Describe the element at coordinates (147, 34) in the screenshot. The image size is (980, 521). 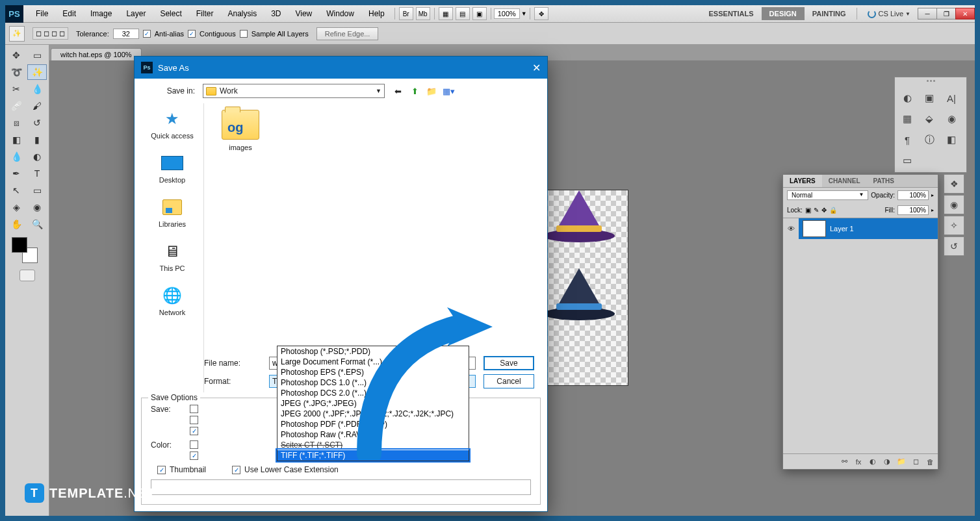
I see `anti-alias-checkbox: ✓` at that location.